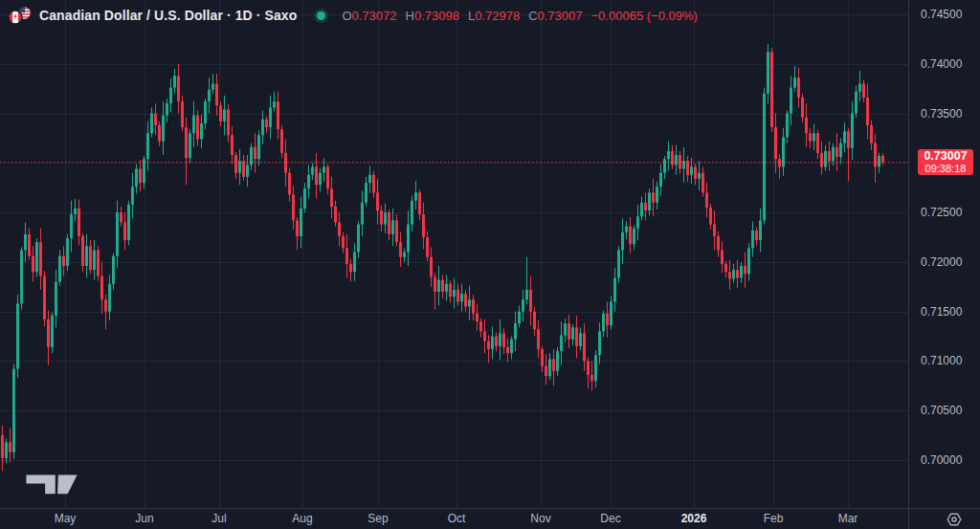 The width and height of the screenshot is (980, 529). Describe the element at coordinates (168, 15) in the screenshot. I see `symbol-title: Canadian Dollar / U.S. Dollar · 1D · Sax…` at that location.